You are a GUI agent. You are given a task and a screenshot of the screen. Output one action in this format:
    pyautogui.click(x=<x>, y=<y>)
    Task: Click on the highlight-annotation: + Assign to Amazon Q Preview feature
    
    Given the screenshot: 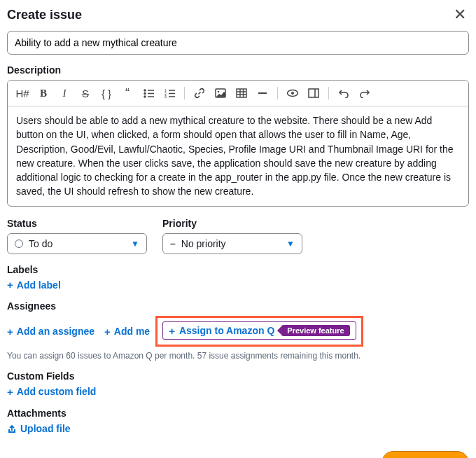 What is the action you would take?
    pyautogui.click(x=259, y=331)
    